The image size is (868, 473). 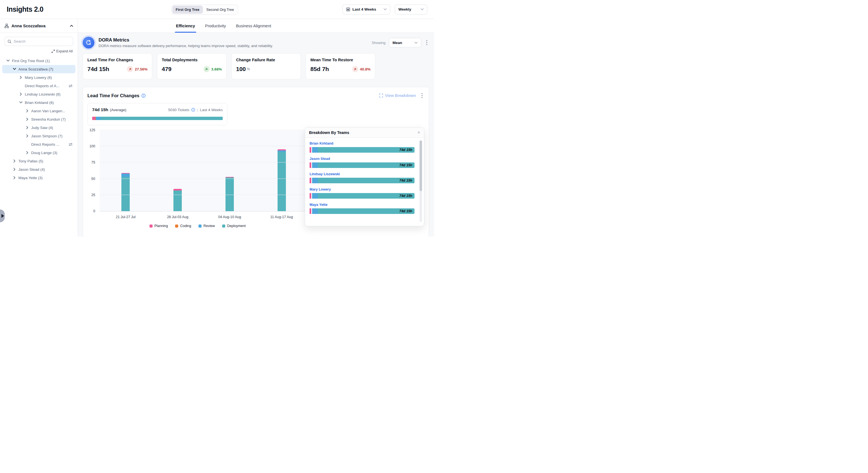 What do you see at coordinates (31, 61) in the screenshot?
I see `tree-item-label: First Org Tree Root (1)` at bounding box center [31, 61].